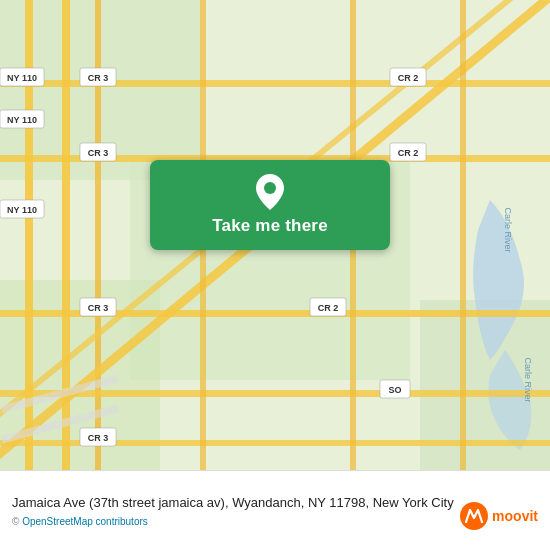 The image size is (550, 550). I want to click on svg-text: SO, so click(394, 390).